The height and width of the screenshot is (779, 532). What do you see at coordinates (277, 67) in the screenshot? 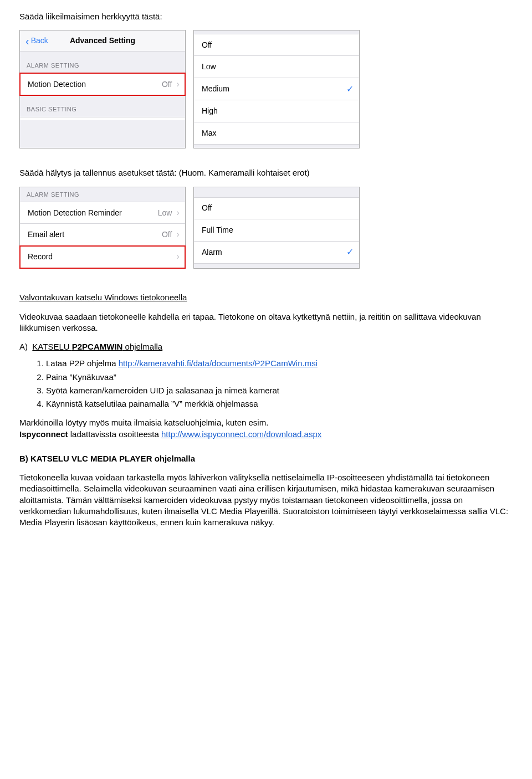
I see `option-low: Low` at bounding box center [277, 67].